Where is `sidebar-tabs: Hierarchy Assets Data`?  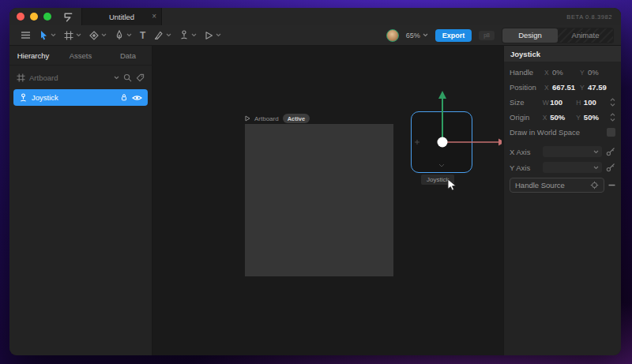 sidebar-tabs: Hierarchy Assets Data is located at coordinates (81, 55).